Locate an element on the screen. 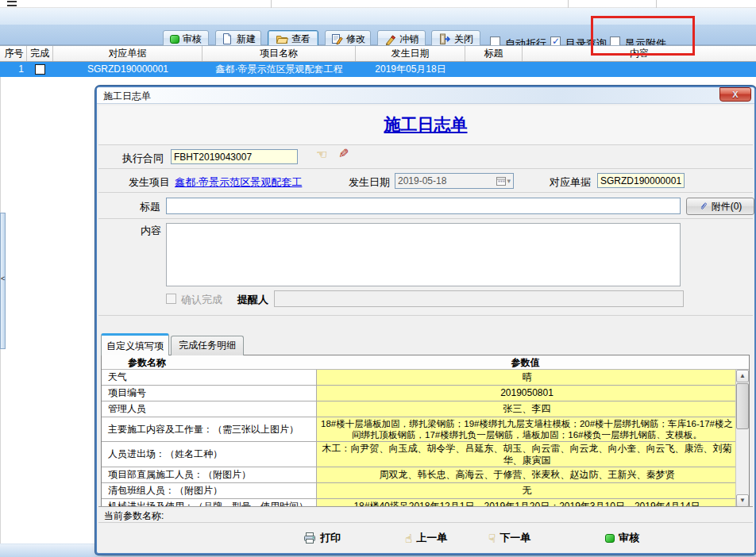 The image size is (756, 557). param-value: 晴 is located at coordinates (526, 378).